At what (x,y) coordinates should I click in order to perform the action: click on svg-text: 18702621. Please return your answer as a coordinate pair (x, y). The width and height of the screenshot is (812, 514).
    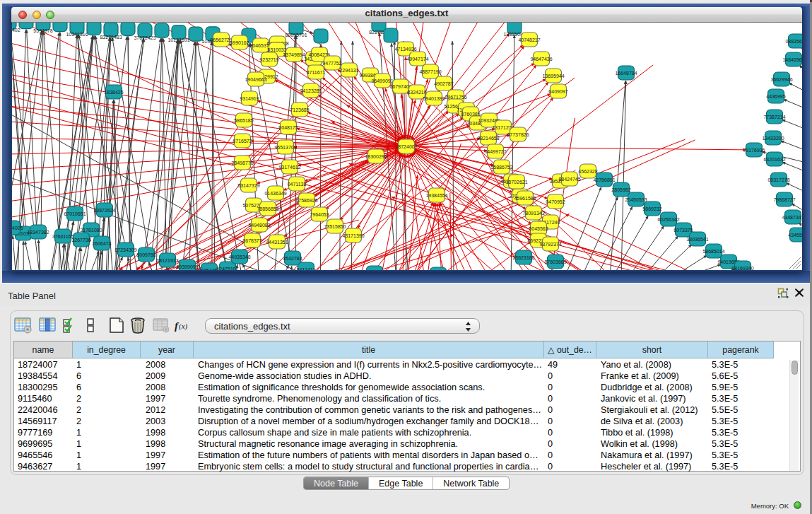
    Looking at the image, I should click on (516, 182).